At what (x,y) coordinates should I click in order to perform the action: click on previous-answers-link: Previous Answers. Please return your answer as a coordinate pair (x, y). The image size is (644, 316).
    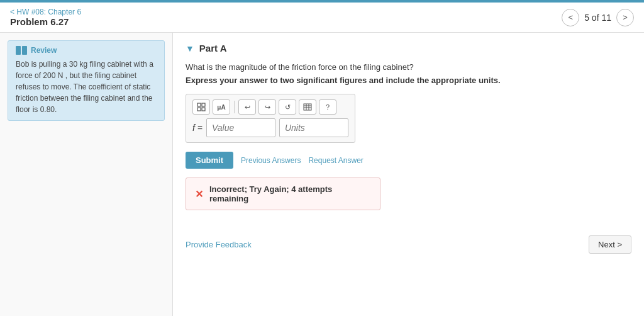
    Looking at the image, I should click on (270, 161).